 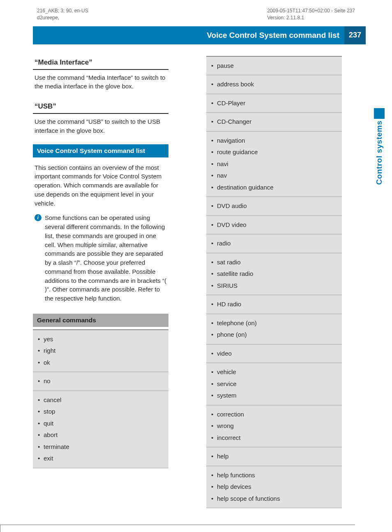 What do you see at coordinates (275, 122) in the screenshot?
I see `command-item: CD-Changer` at bounding box center [275, 122].